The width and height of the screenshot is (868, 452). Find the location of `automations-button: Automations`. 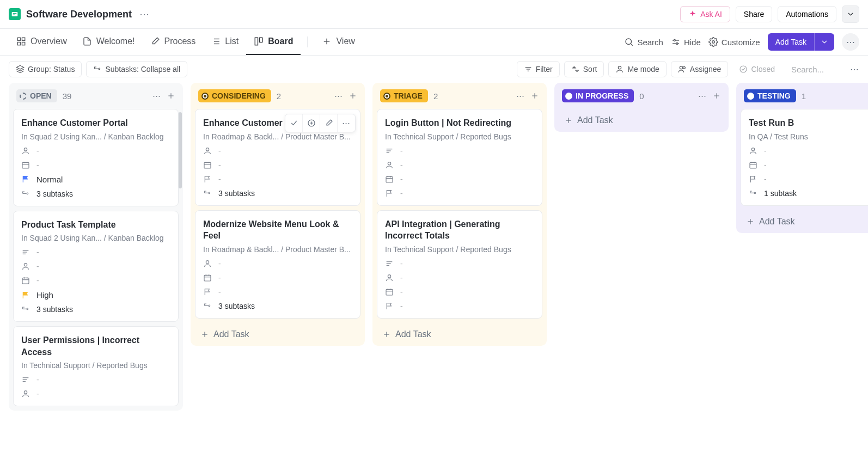

automations-button: Automations is located at coordinates (807, 14).